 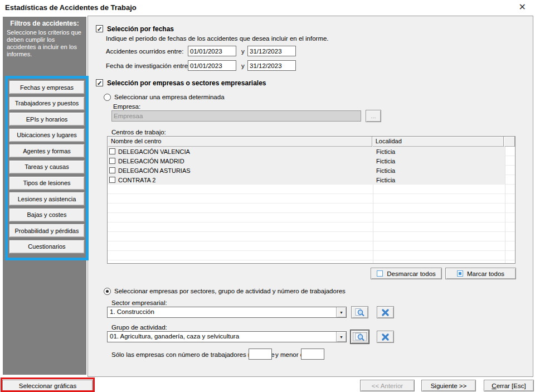 What do you see at coordinates (387, 386) in the screenshot?
I see `anterior-label: << Anterior` at bounding box center [387, 386].